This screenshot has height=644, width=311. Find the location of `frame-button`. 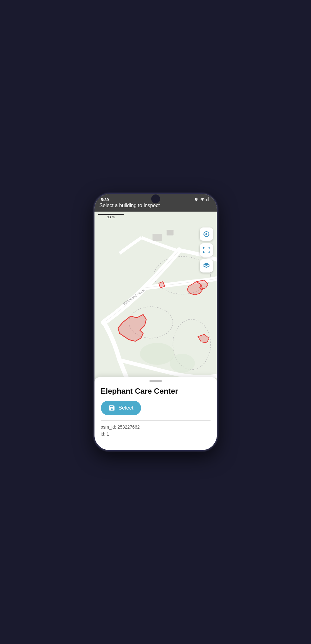

frame-button is located at coordinates (206, 250).